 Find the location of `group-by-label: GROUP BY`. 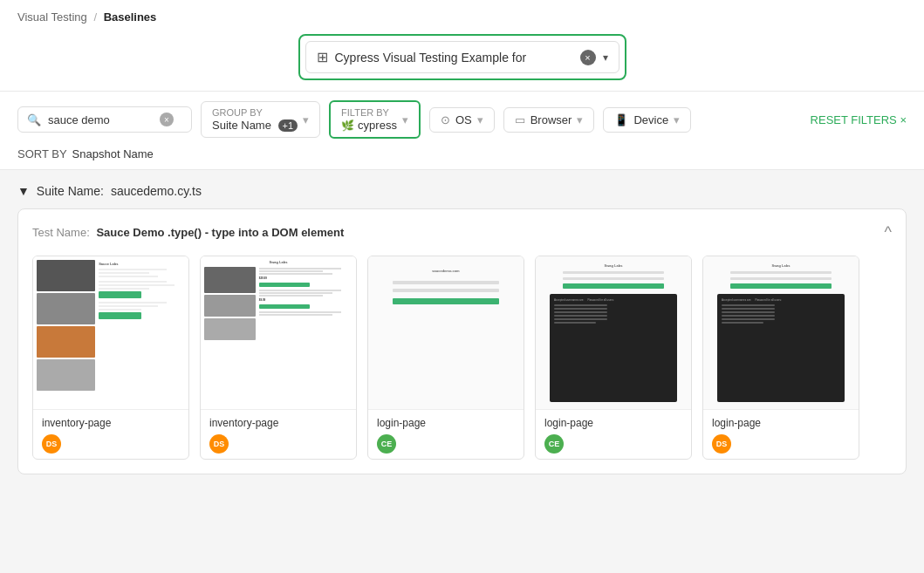

group-by-label: GROUP BY is located at coordinates (237, 113).